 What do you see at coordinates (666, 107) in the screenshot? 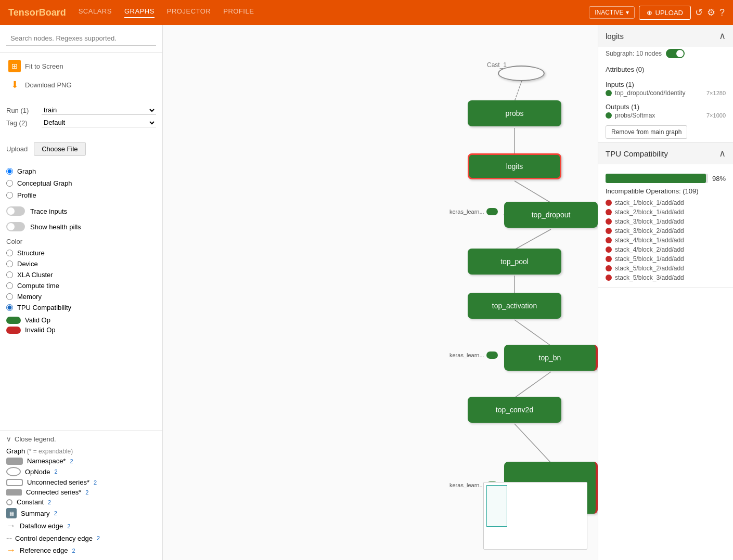
I see `outputs-title: Outputs (1)` at bounding box center [666, 107].